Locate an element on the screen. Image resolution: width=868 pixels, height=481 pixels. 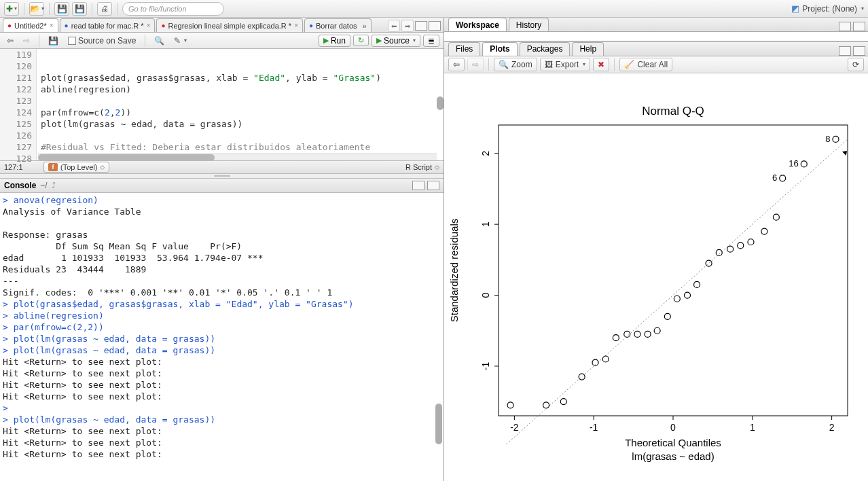
maximize-source-button is located at coordinates (435, 26).